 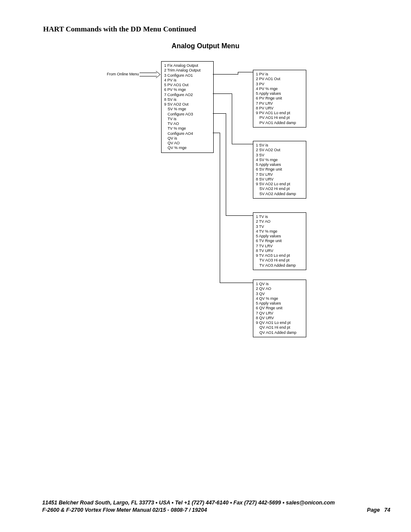 I want to click on menu-item: 4 SV % rnge, so click(x=280, y=160).